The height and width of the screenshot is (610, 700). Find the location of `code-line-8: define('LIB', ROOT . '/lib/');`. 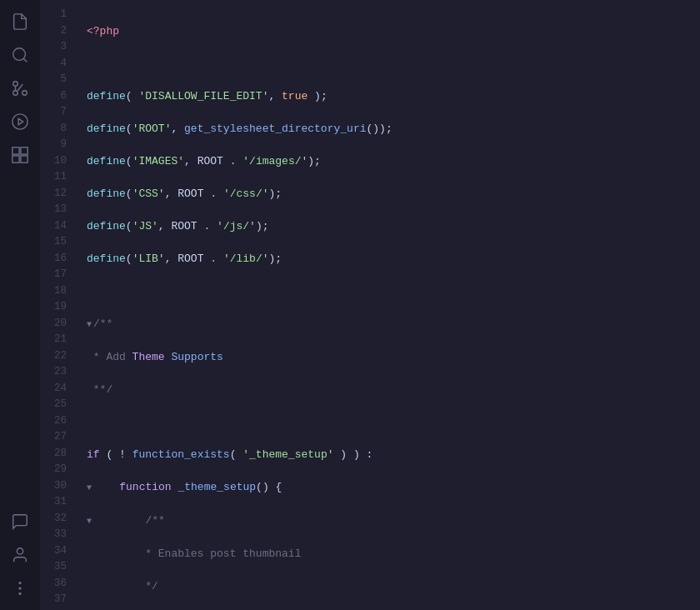

code-line-8: define('LIB', ROOT . '/lib/'); is located at coordinates (393, 259).